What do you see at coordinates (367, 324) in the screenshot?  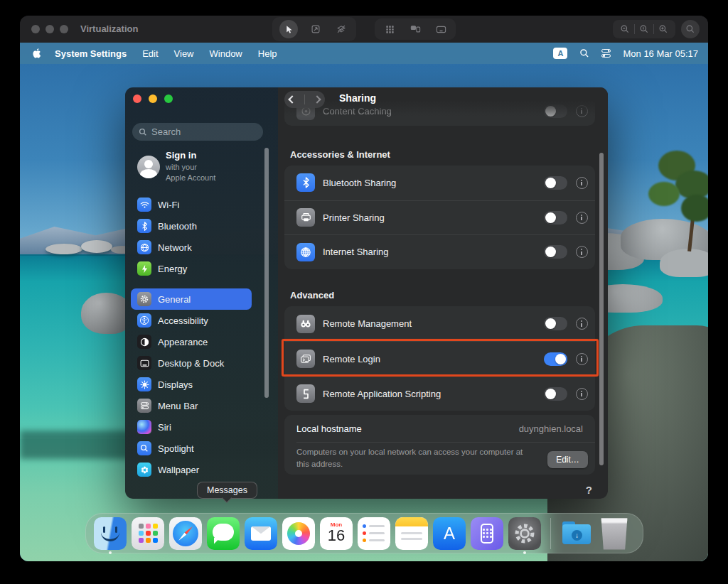 I see `row-label: Remote Management` at bounding box center [367, 324].